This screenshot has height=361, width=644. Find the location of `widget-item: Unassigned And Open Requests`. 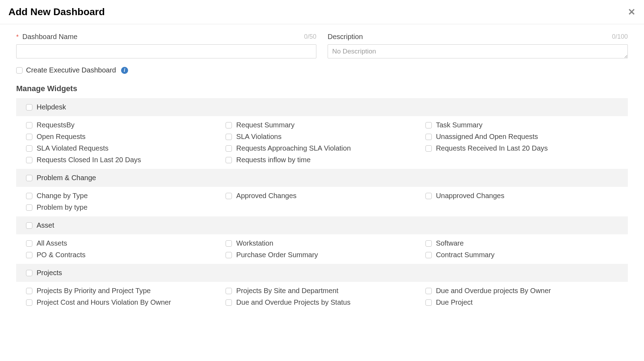

widget-item: Unassigned And Open Requests is located at coordinates (522, 137).